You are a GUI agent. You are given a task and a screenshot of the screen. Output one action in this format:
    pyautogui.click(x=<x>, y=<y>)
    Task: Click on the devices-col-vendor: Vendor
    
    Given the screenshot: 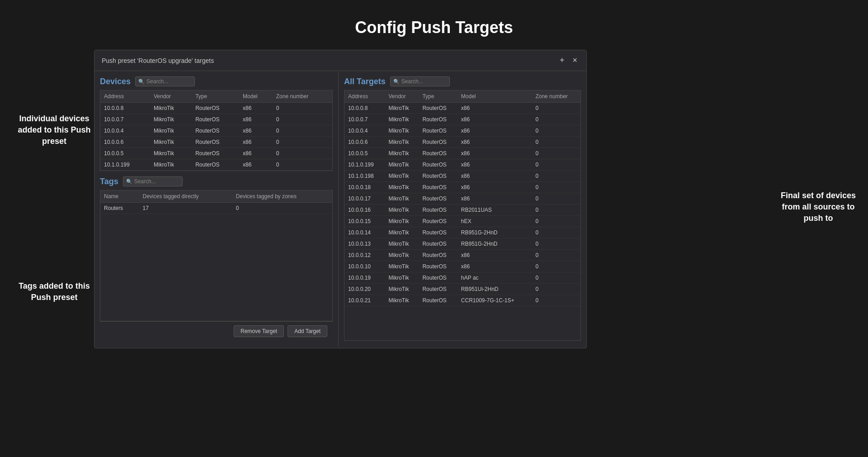 What is the action you would take?
    pyautogui.click(x=171, y=97)
    